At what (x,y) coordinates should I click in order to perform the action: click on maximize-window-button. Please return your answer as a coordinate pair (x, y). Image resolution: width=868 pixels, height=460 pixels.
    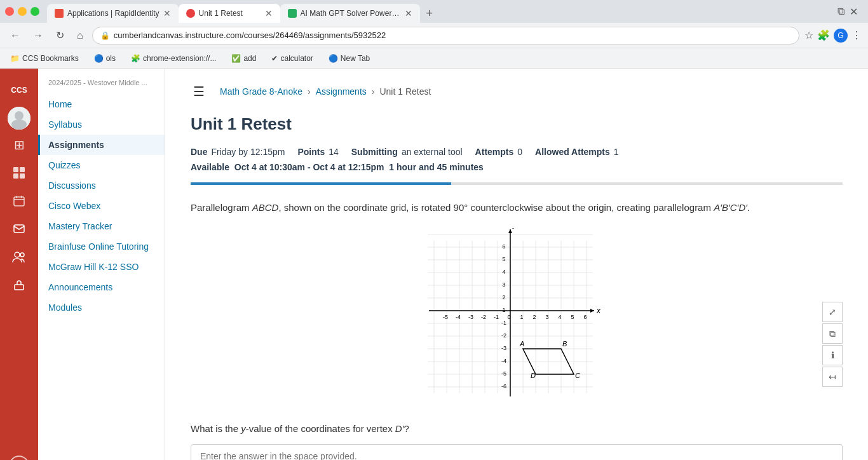
    Looking at the image, I should click on (35, 11).